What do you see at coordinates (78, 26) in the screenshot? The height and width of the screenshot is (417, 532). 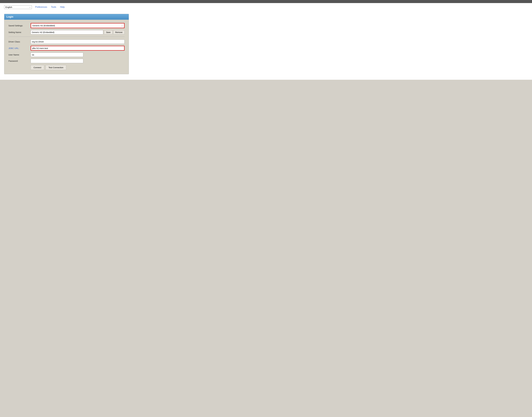 I see `saved-settings-select: Generic H2 (Embedded) Generic H2 (Server…` at bounding box center [78, 26].